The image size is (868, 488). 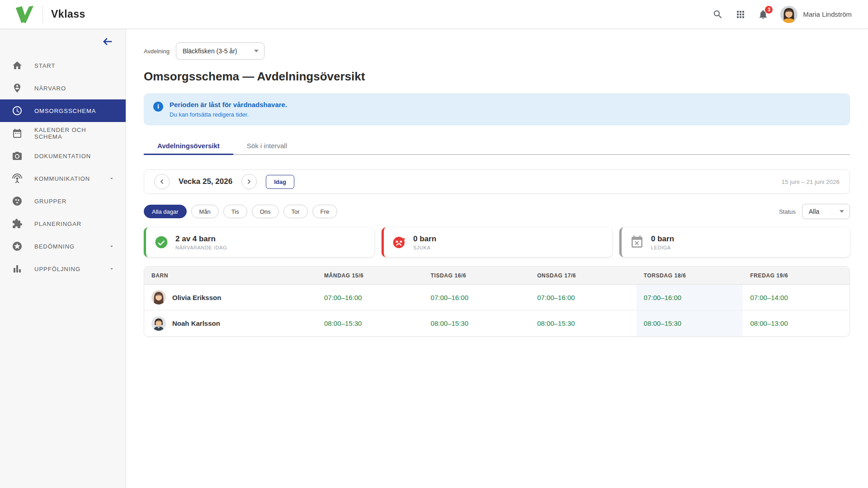 What do you see at coordinates (811, 182) in the screenshot?
I see `week-date-range: 15 juni – 21 juni 2026` at bounding box center [811, 182].